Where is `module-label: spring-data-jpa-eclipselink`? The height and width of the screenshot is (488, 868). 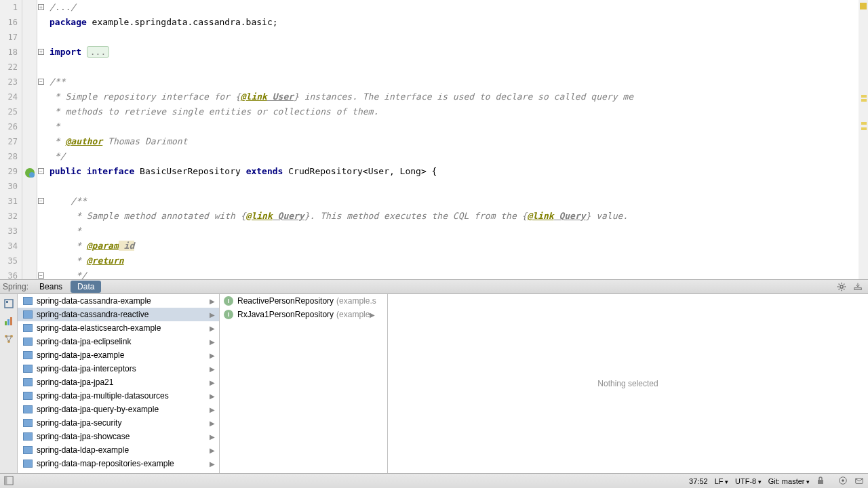 module-label: spring-data-jpa-eclipselink is located at coordinates (84, 342).